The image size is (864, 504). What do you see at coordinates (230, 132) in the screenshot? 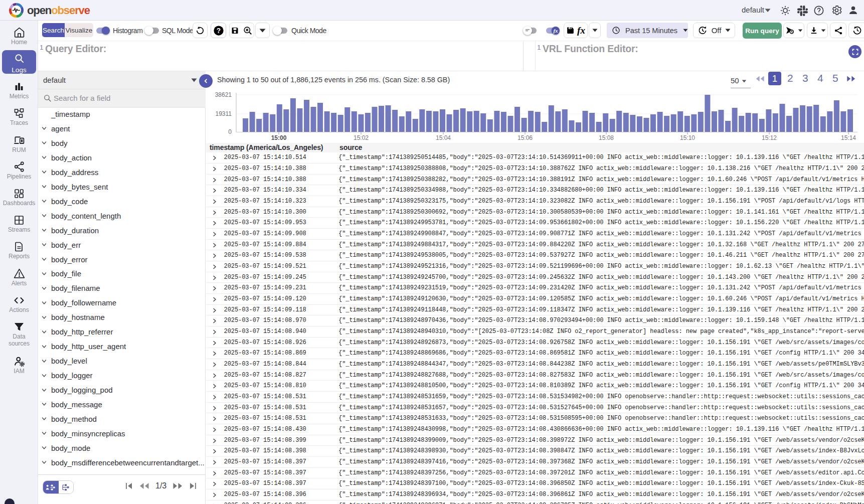
I see `svg-text: 0` at bounding box center [230, 132].